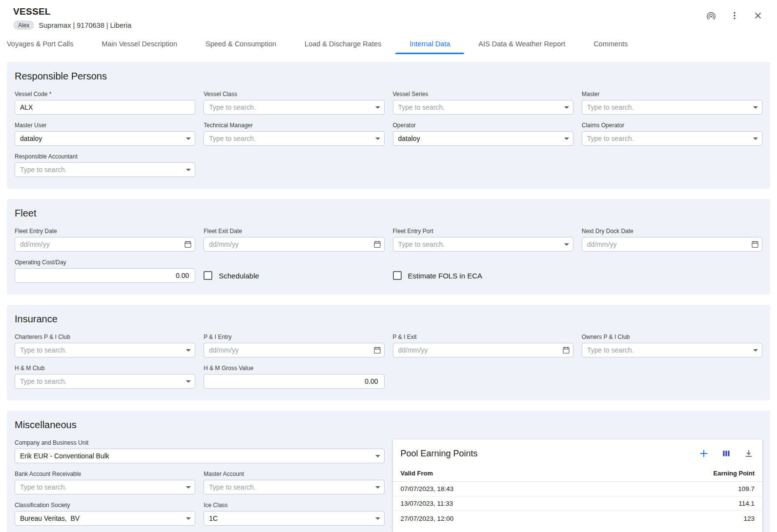 The image size is (777, 532). I want to click on fleet-exit-date-control, so click(294, 244).